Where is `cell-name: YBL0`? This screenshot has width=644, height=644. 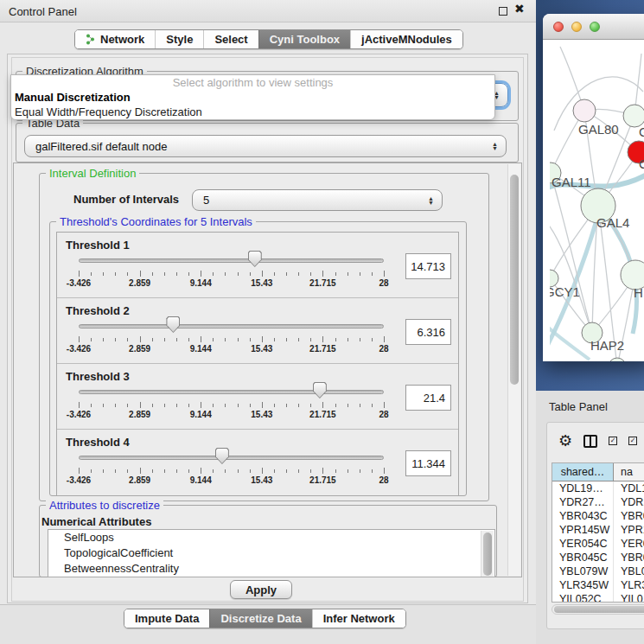
cell-name: YBL0 is located at coordinates (629, 571).